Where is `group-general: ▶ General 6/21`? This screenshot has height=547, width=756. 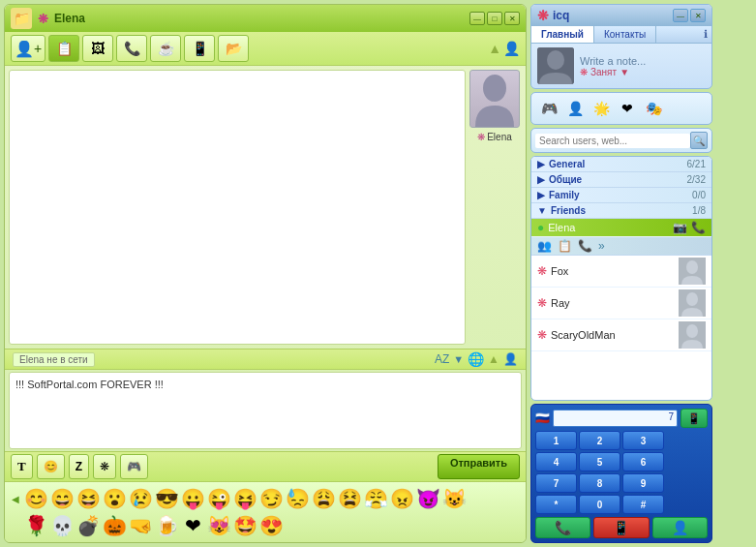 group-general: ▶ General 6/21 is located at coordinates (621, 165).